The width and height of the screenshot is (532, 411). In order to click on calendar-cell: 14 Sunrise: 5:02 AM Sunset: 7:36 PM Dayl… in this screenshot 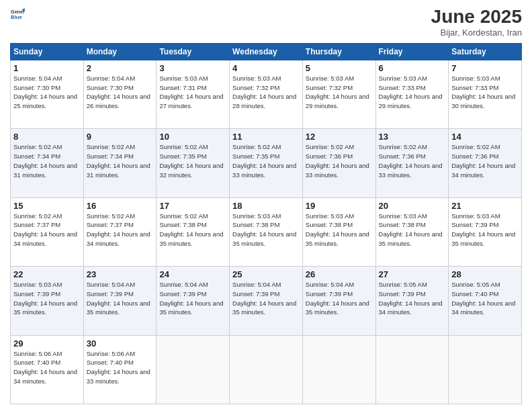, I will do `click(485, 163)`.